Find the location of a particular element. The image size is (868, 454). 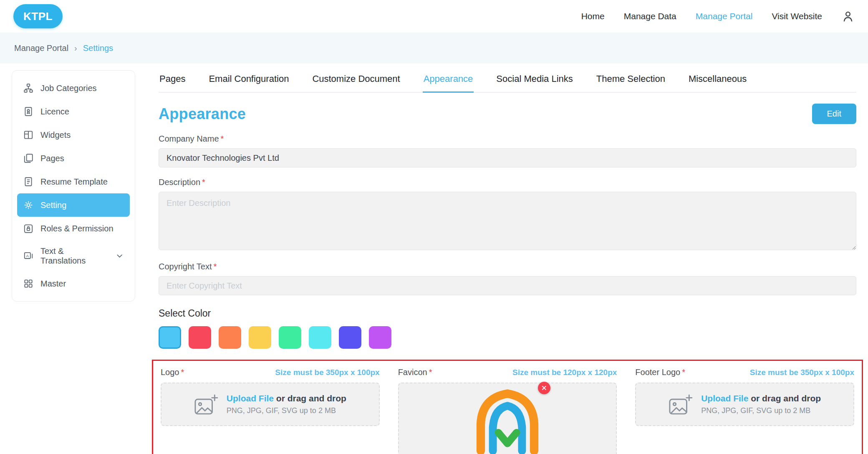

sidebar-item-widgets: Widgets is located at coordinates (73, 135).